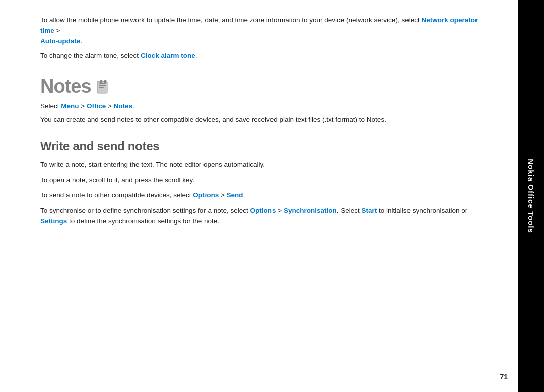  What do you see at coordinates (264, 31) in the screenshot?
I see `intro-paragraph-1: To allow the mobile phone network to upd…` at bounding box center [264, 31].